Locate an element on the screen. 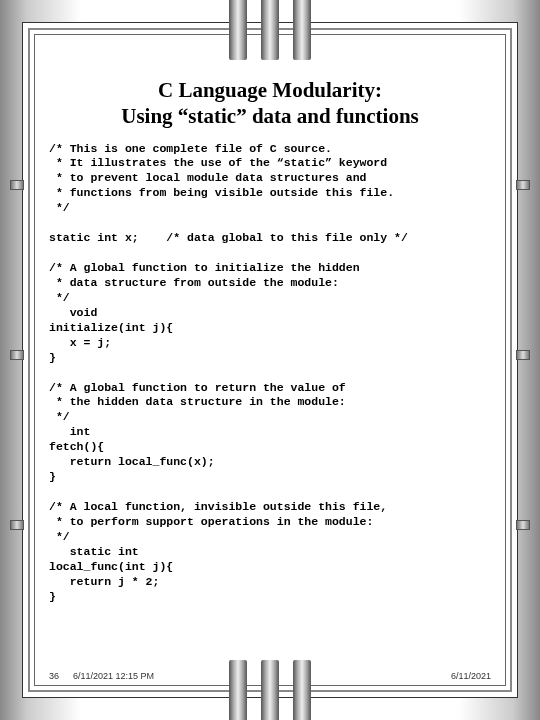 This screenshot has width=540, height=720. slide-title: C Language Modularity: Using “static” da… is located at coordinates (270, 104).